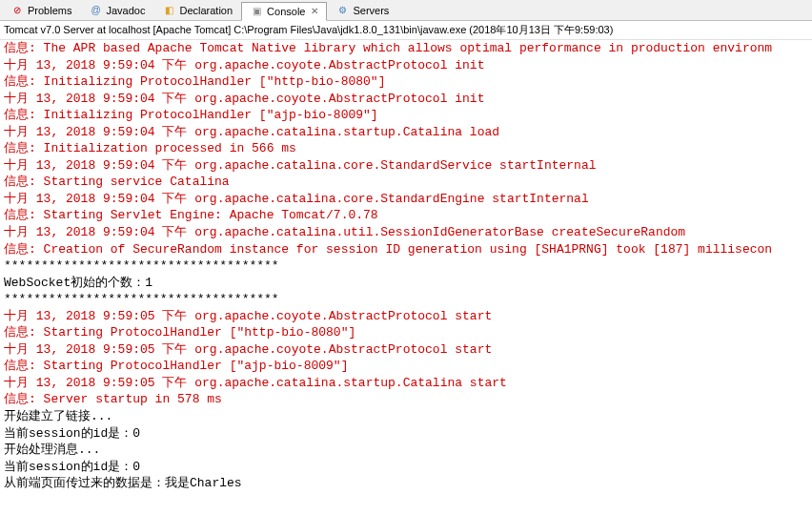 The image size is (812, 515). I want to click on log-line: 信息: Starting ProtocolHandler ["http-bio-…, so click(406, 333).